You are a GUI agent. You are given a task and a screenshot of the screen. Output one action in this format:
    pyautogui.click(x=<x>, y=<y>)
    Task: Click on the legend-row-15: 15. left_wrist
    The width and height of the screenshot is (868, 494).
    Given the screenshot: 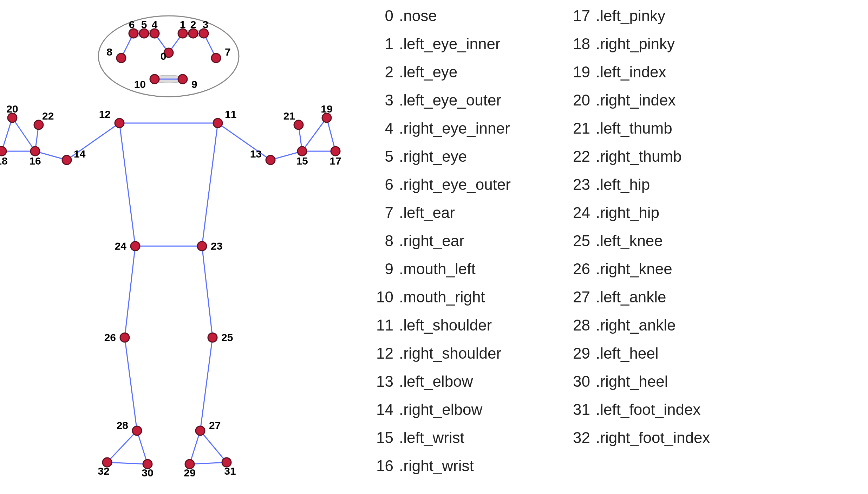 What is the action you would take?
    pyautogui.click(x=464, y=438)
    